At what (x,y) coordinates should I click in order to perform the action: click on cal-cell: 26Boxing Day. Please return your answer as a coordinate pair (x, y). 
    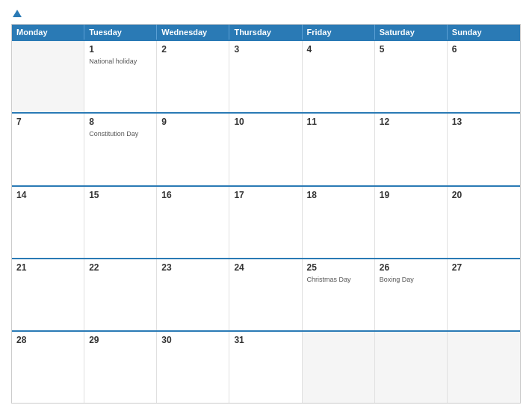
    Looking at the image, I should click on (411, 294).